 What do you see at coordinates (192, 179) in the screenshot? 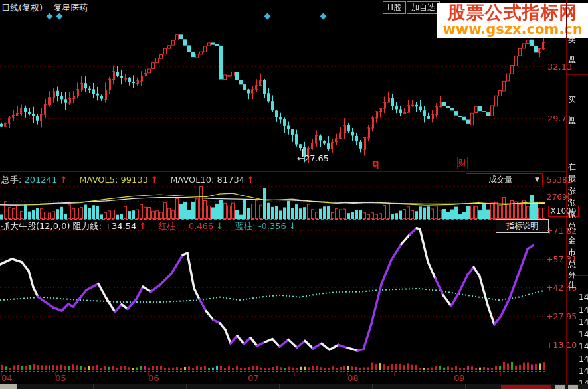
I see `mavol10-label: MAVOL10:` at bounding box center [192, 179].